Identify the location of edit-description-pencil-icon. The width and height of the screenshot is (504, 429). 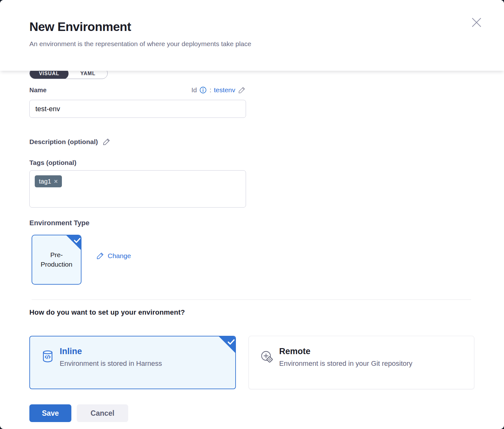
(107, 142).